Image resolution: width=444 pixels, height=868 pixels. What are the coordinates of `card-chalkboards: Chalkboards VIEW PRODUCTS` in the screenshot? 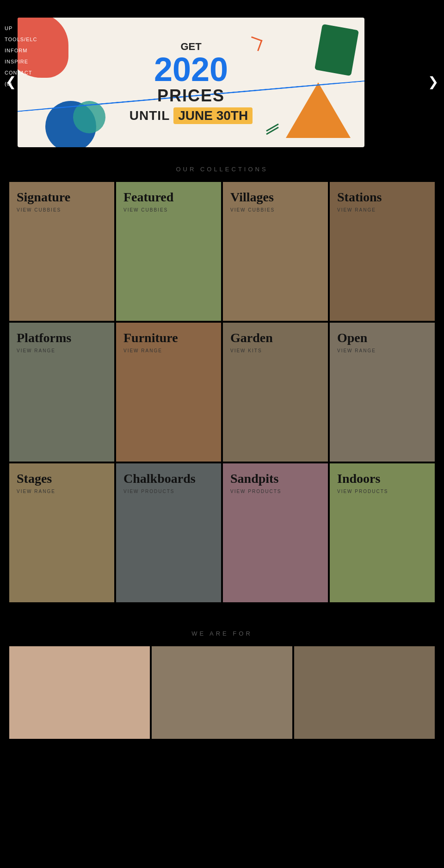 It's located at (168, 533).